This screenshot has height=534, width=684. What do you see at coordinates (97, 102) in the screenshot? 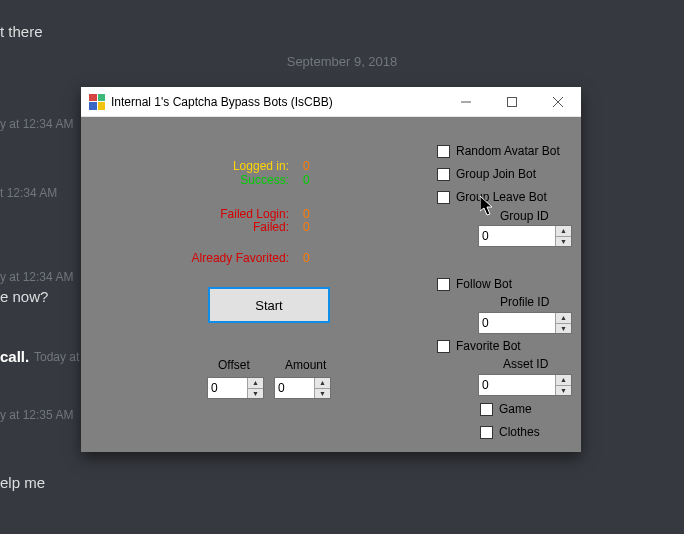
I see `app-icon` at bounding box center [97, 102].